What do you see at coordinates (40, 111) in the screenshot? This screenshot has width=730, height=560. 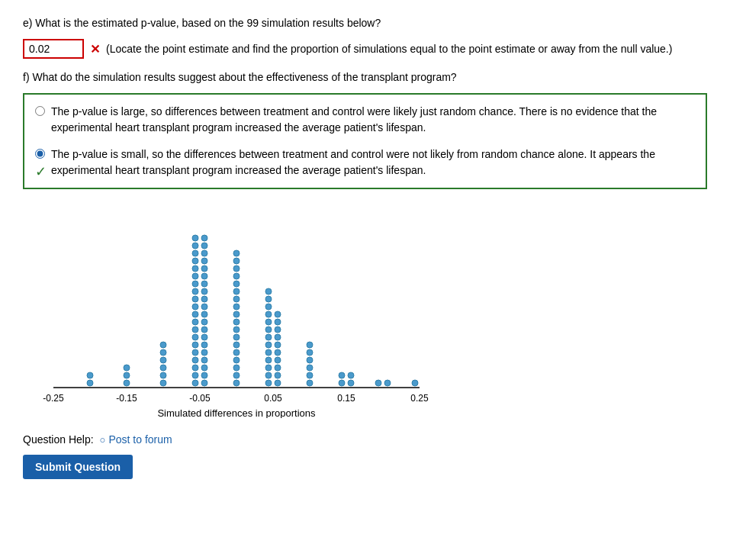 I see `option-1-radio` at bounding box center [40, 111].